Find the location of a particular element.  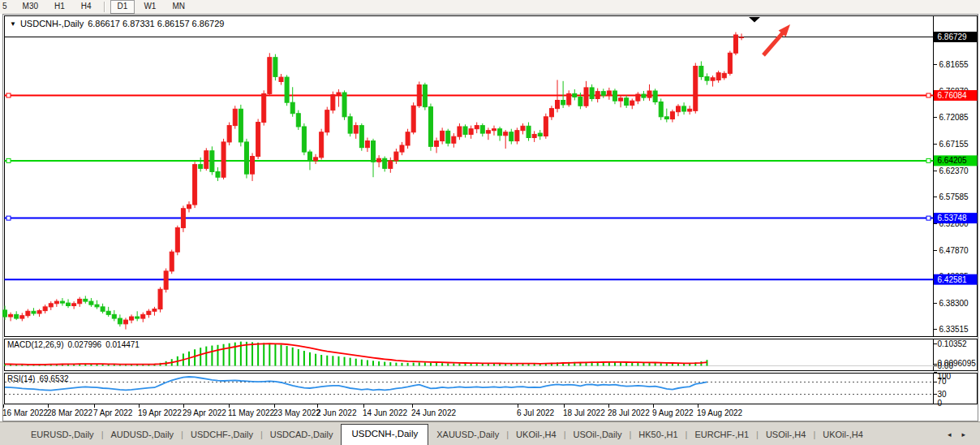

svg-text: 24 Jun 2022 is located at coordinates (433, 413).